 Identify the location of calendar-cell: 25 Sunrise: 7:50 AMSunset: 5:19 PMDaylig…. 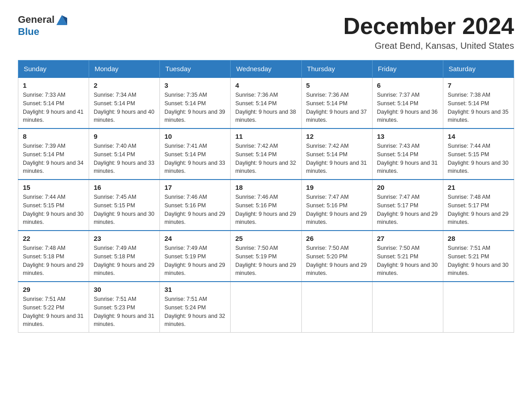
(266, 256).